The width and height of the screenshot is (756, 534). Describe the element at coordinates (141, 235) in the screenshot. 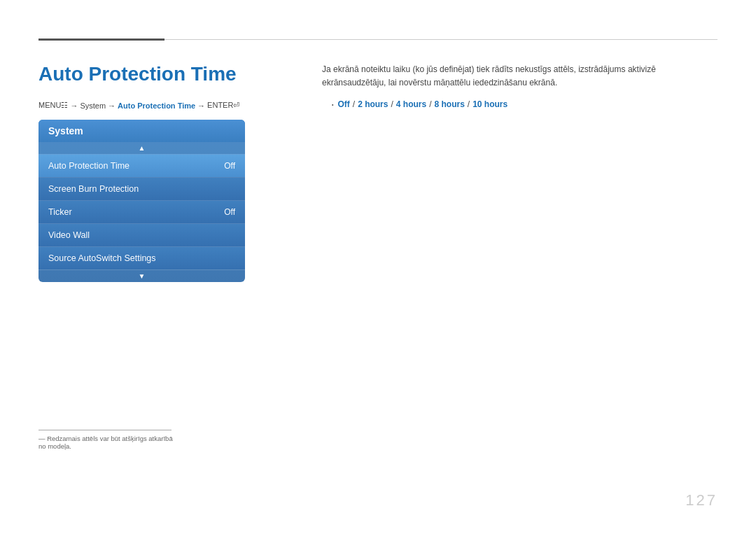

I see `menu-item-video-wall: Video Wall` at that location.